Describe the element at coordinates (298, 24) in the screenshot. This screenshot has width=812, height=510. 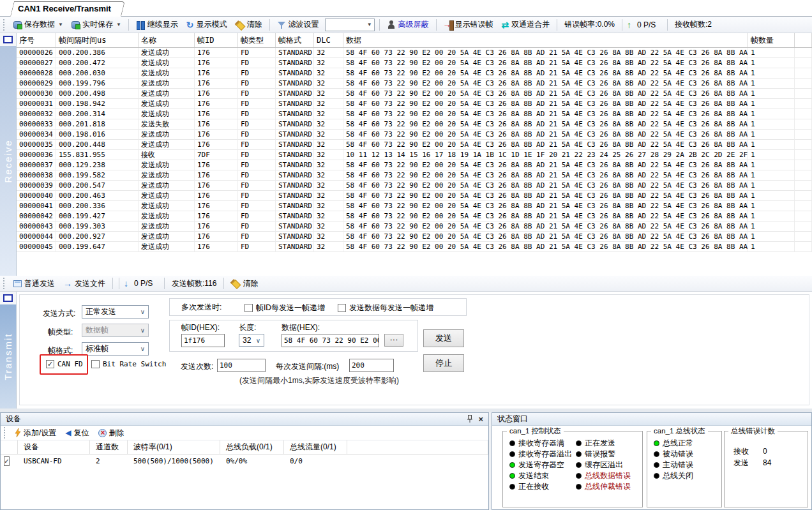
I see `filter-settings-button: 滤波设置` at that location.